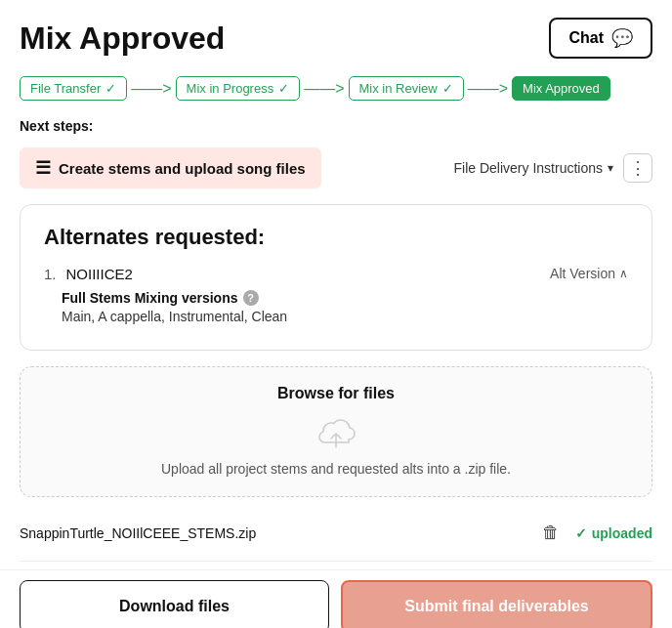  I want to click on step-mix-in-progress-label: Mix in Progress, so click(231, 88).